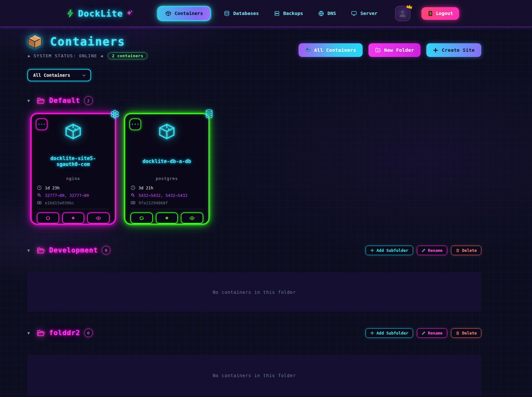 This screenshot has height=397, width=532. What do you see at coordinates (254, 101) in the screenshot?
I see `folder-header-default: ▼ Default 2` at bounding box center [254, 101].